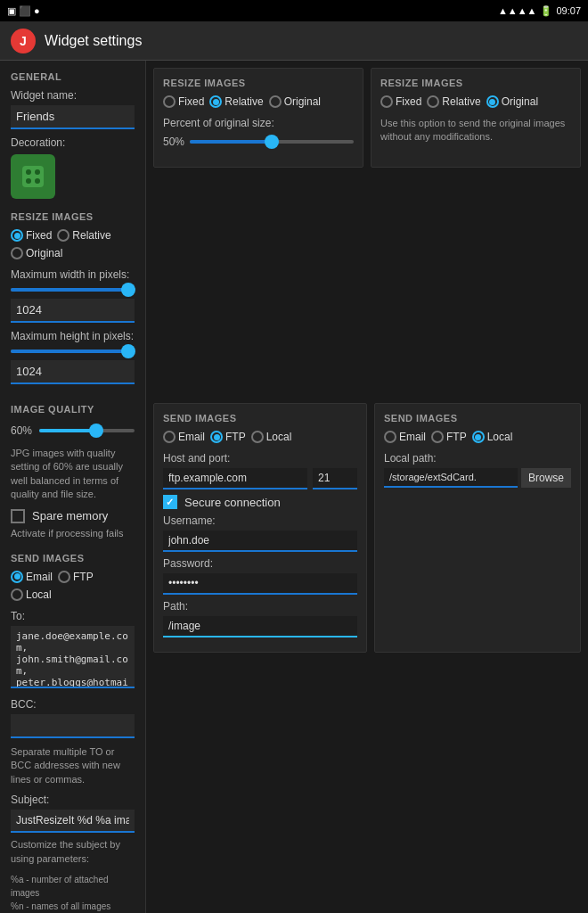 The height and width of the screenshot is (913, 588). Describe the element at coordinates (260, 521) in the screenshot. I see `username-label: Username:` at that location.